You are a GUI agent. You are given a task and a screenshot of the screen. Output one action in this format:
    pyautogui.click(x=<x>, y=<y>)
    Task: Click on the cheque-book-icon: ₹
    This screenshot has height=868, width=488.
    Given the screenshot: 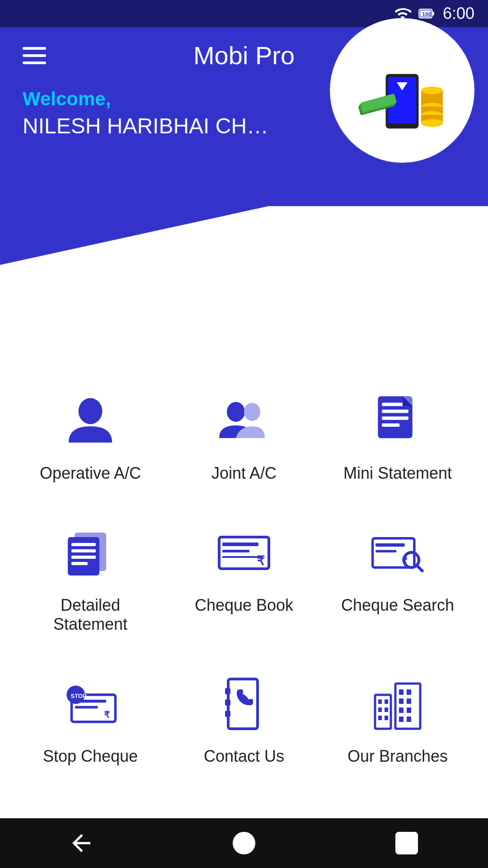 What is the action you would take?
    pyautogui.click(x=244, y=553)
    